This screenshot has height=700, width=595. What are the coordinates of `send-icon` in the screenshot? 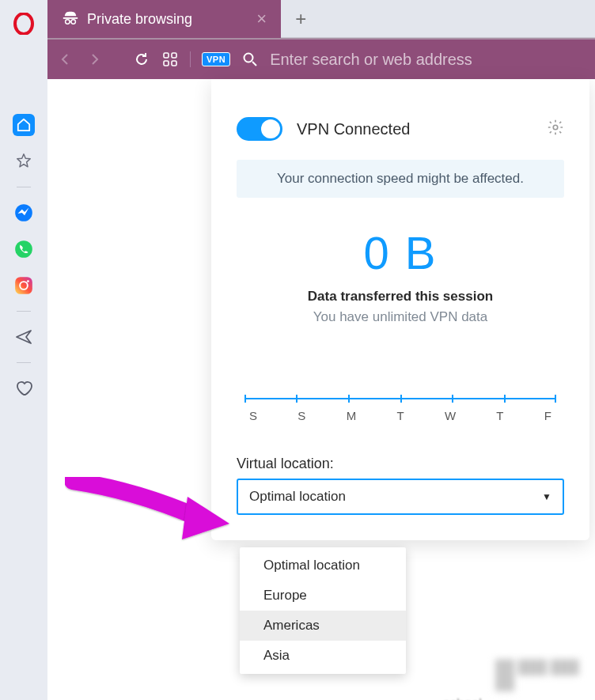 It's located at (24, 337).